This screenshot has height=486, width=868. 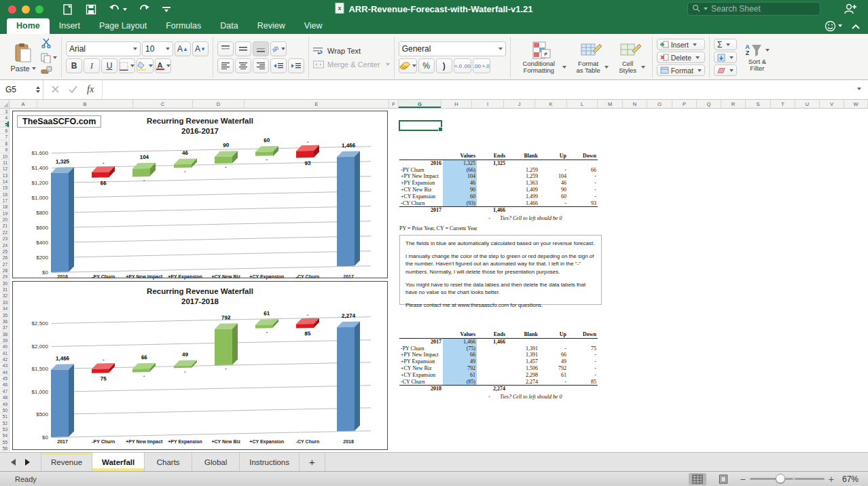 What do you see at coordinates (5, 206) in the screenshot?
I see `row-header-18: 18` at bounding box center [5, 206].